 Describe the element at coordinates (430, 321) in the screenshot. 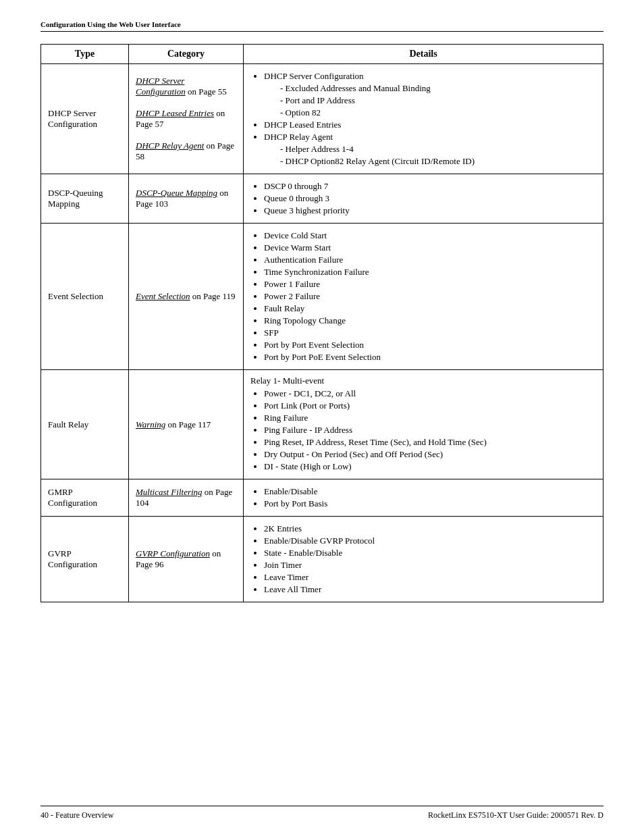

I see `list-item: Ring Topology Change` at that location.